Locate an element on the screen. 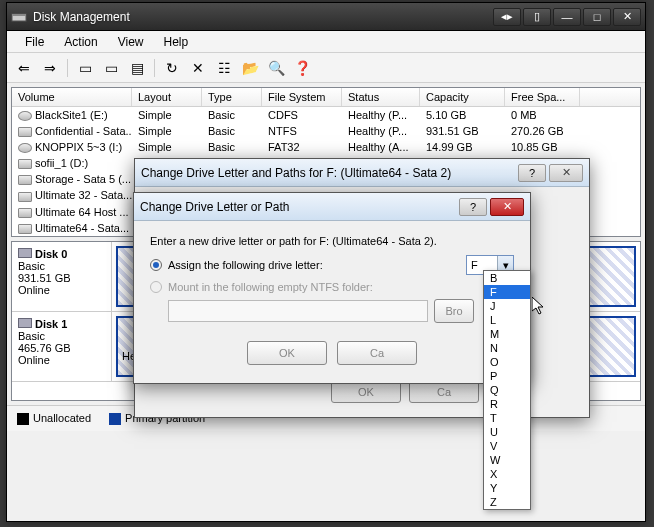 The width and height of the screenshot is (654, 527). table-row: BlackSite1 (E:)SimpleBasicCDFSHealthy (P… is located at coordinates (326, 115).